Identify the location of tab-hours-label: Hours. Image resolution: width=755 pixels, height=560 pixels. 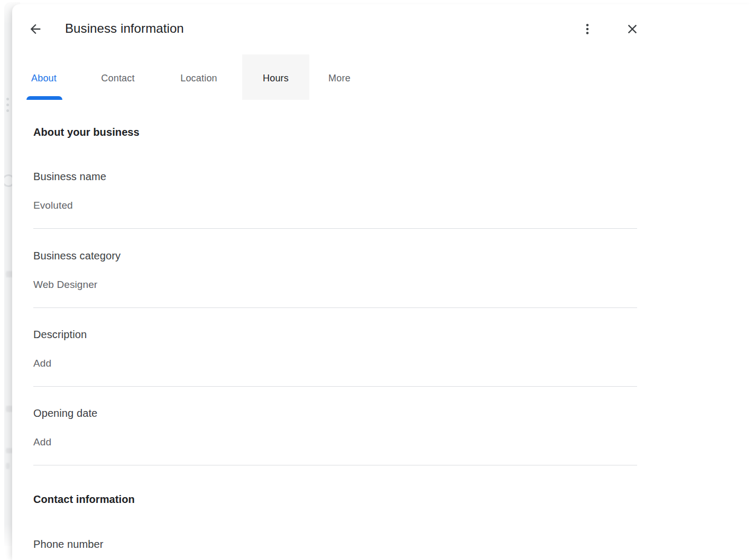
(276, 78).